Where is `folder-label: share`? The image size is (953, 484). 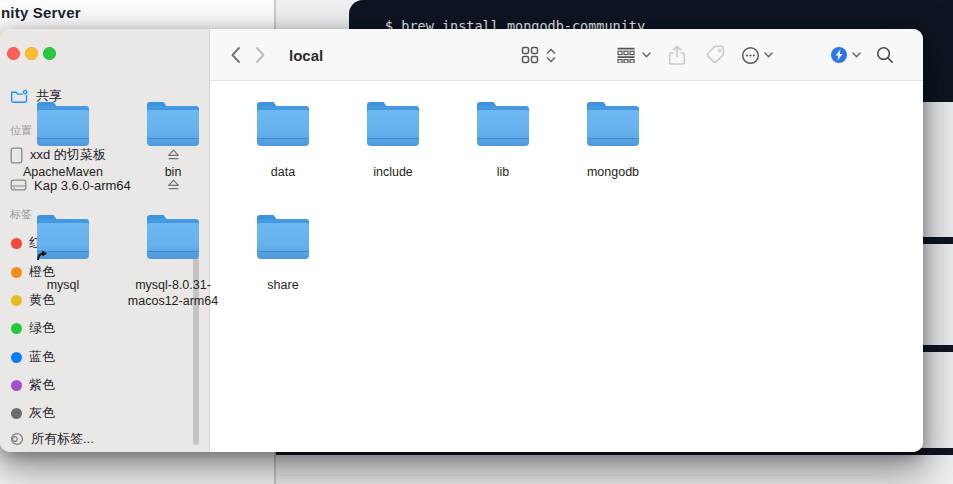
folder-label: share is located at coordinates (282, 285).